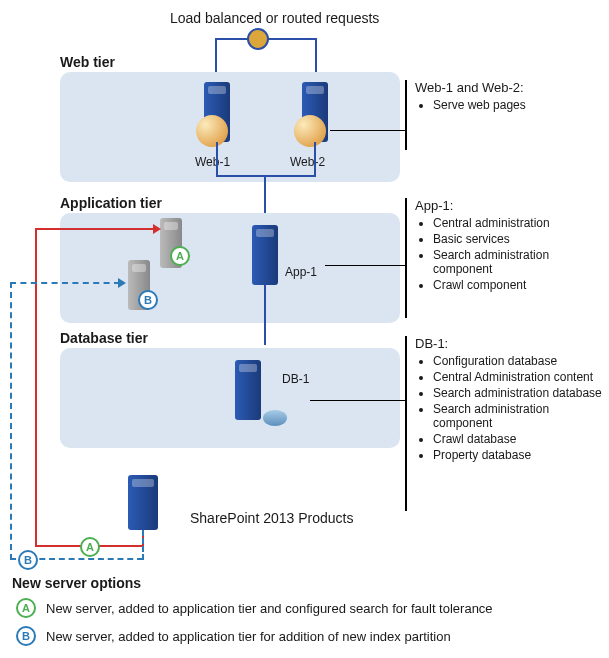 The image size is (609, 658). What do you see at coordinates (505, 105) in the screenshot?
I see `web-annotation-list: Serve web pages` at bounding box center [505, 105].